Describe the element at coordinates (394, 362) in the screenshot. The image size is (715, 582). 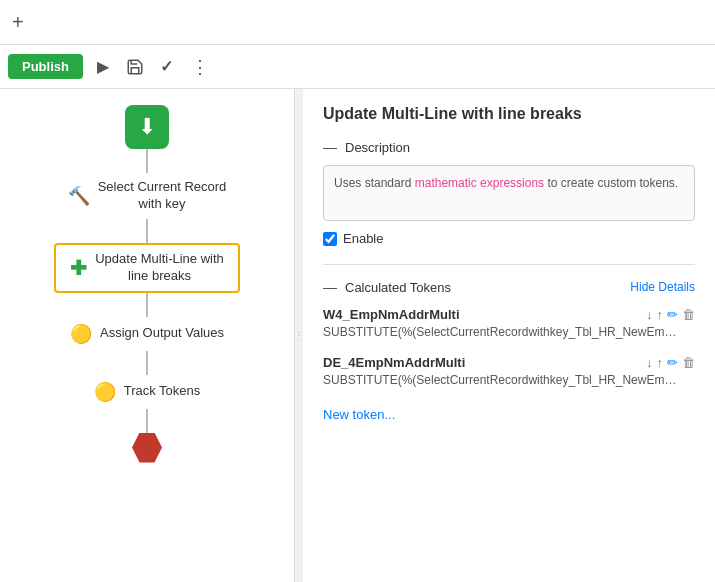
I see `token-2-name: DE_4EmpNmAddrMulti` at that location.